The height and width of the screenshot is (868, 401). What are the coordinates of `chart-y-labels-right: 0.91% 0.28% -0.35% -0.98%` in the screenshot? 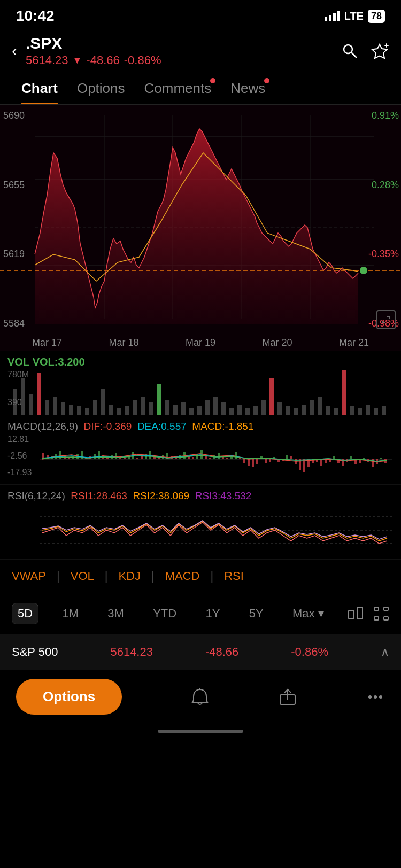 It's located at (382, 220).